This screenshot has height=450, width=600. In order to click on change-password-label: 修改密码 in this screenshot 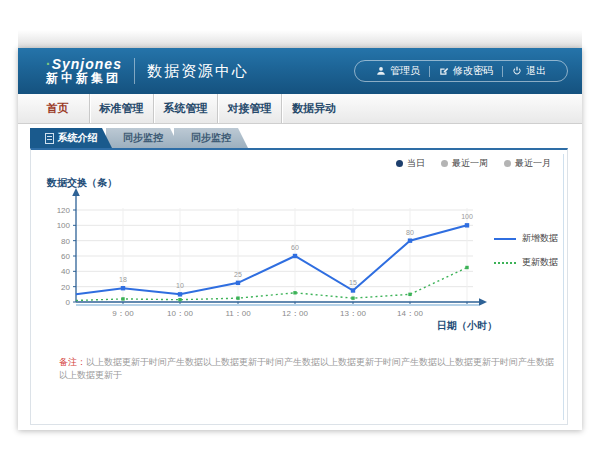, I will do `click(473, 71)`.